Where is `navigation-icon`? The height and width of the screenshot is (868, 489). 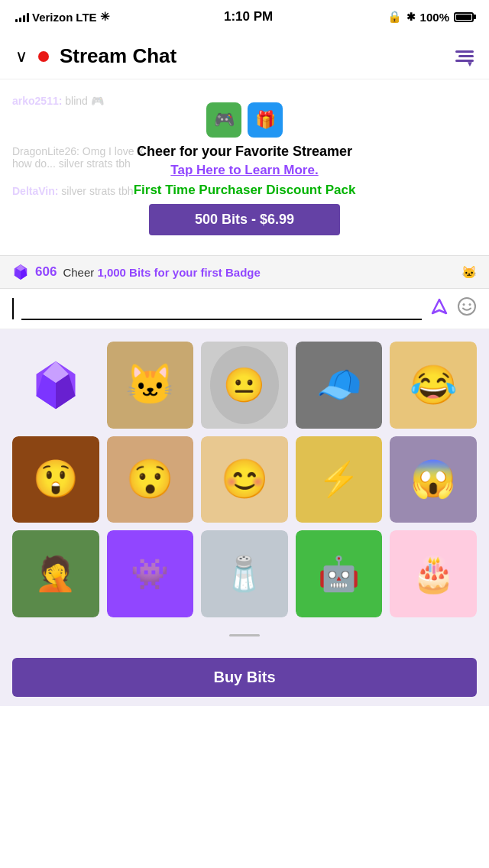
navigation-icon is located at coordinates (439, 306).